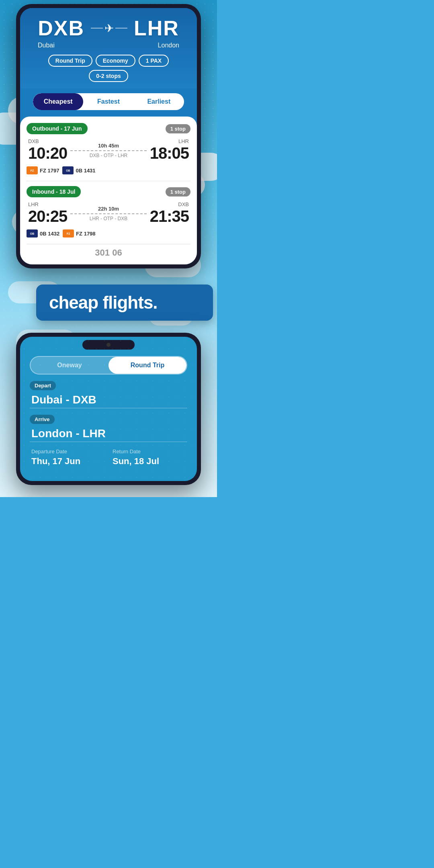 The width and height of the screenshot is (434, 868). Describe the element at coordinates (116, 61) in the screenshot. I see `cabin-class-pill: Economy` at that location.